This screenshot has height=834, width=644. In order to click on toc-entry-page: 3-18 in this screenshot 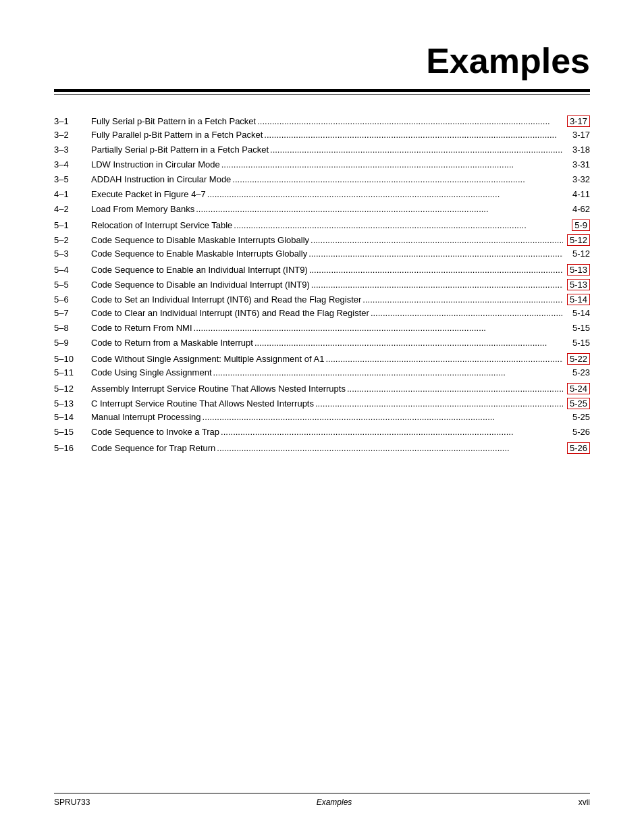, I will do `click(576, 150)`.